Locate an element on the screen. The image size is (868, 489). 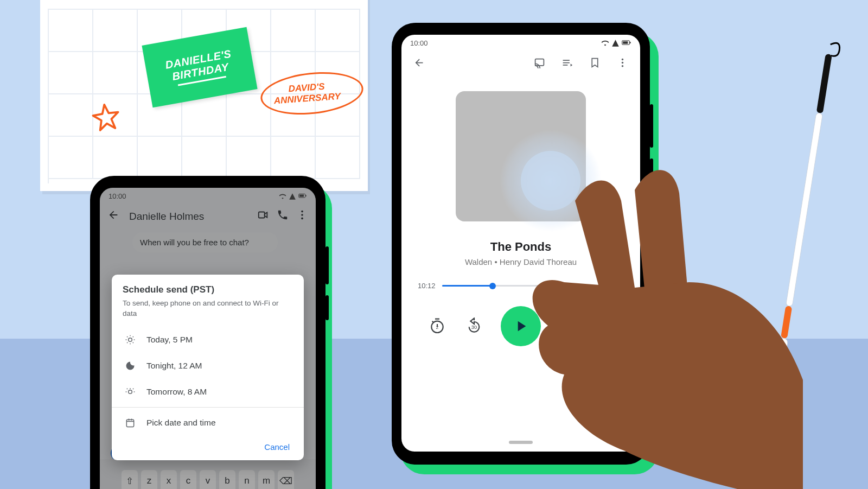
sheet-title: Schedule send (PST) is located at coordinates (208, 290).